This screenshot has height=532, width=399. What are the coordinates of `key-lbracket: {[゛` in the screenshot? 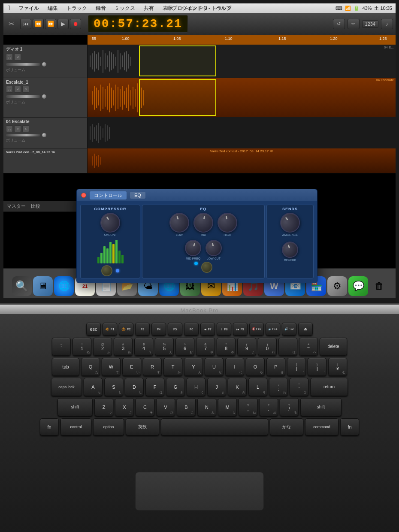 It's located at (296, 367).